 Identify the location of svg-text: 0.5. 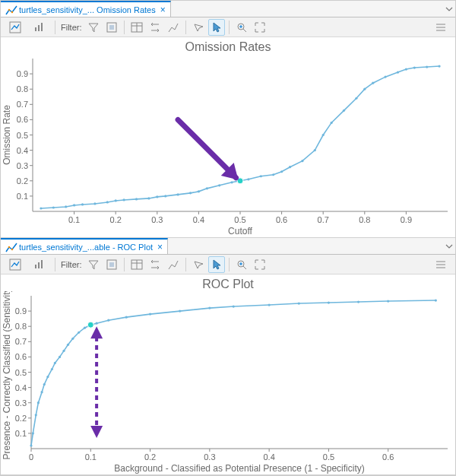
(240, 220).